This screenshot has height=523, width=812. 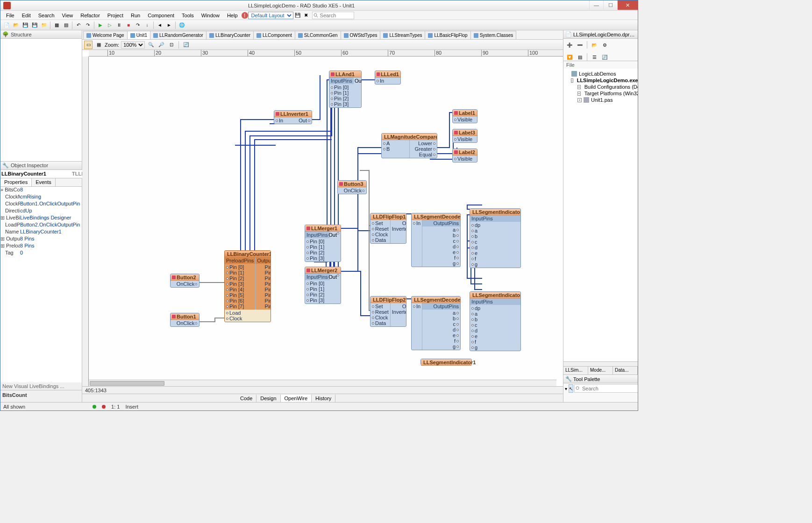 I want to click on prop-row: Tag0, so click(x=41, y=253).